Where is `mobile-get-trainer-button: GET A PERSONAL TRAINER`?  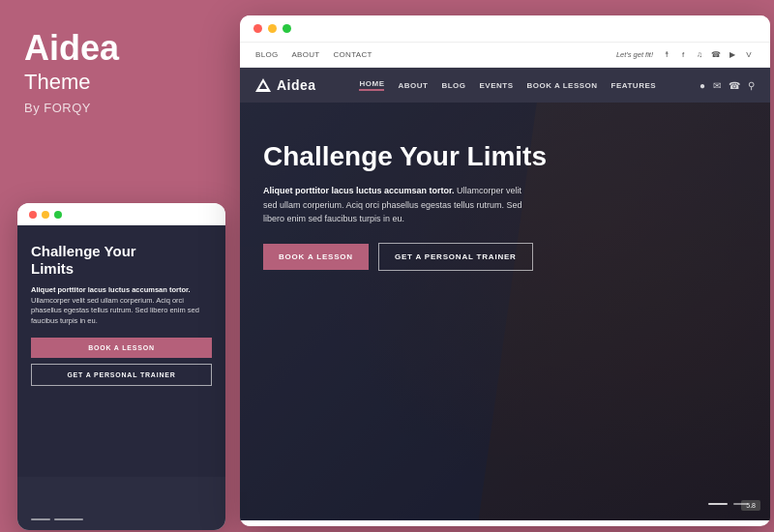 mobile-get-trainer-button: GET A PERSONAL TRAINER is located at coordinates (122, 375).